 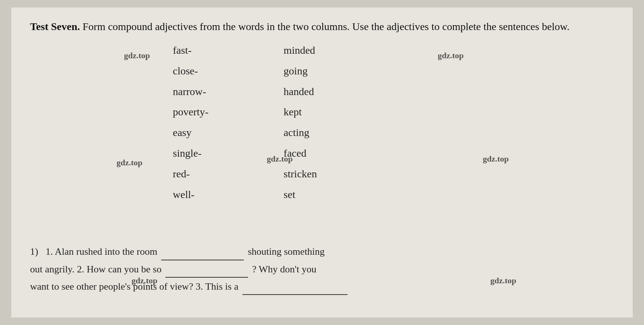 What do you see at coordinates (322, 269) in the screenshot?
I see `sentences: 1) 1. Alan rushed into the room shouting…` at bounding box center [322, 269].